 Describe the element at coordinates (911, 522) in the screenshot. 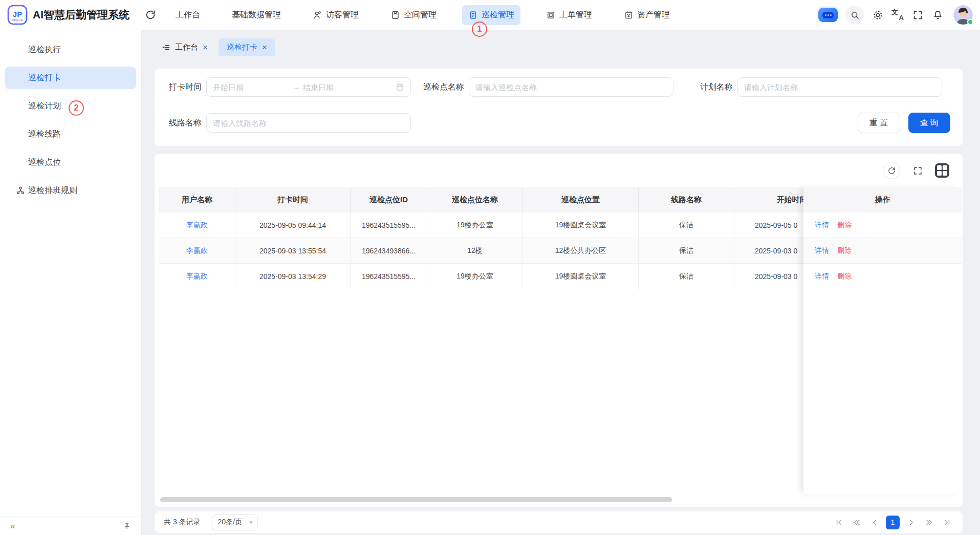

I see `next-page-button` at that location.